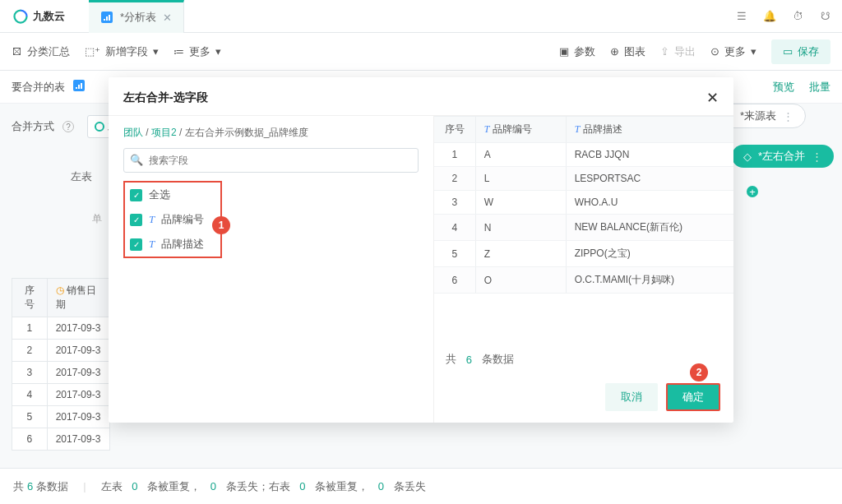  Describe the element at coordinates (632, 397) in the screenshot. I see `cancel-button: 取消` at that location.